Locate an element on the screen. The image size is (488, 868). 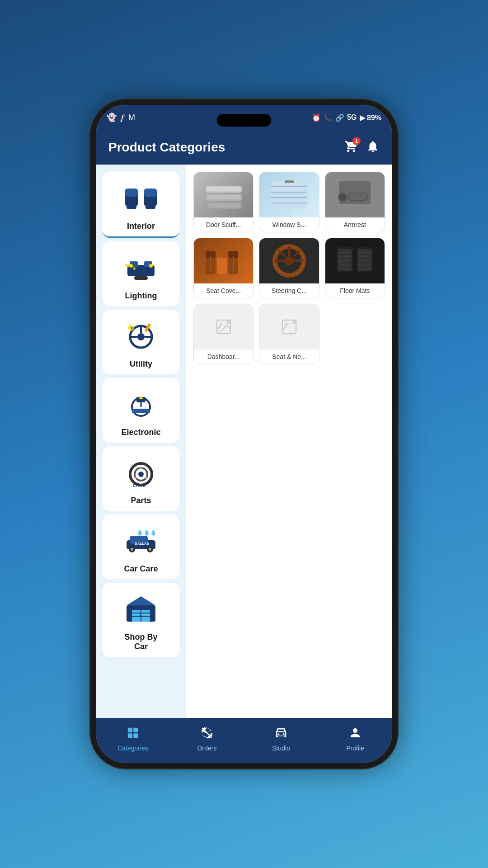
parts-label: Parts is located at coordinates (141, 501).